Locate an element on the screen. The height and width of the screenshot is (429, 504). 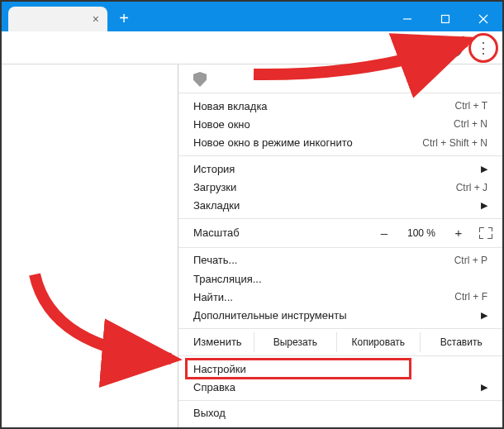
shield-icon is located at coordinates (200, 79).